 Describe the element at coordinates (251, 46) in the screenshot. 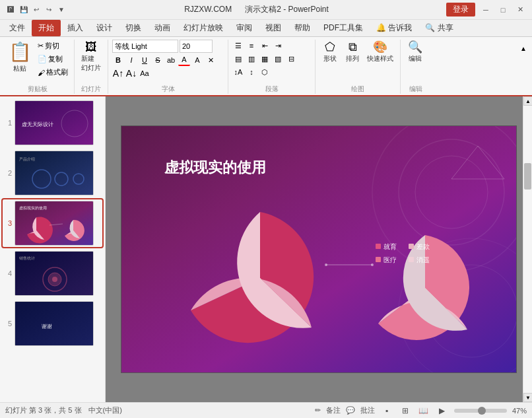

I see `numbering-button: ≡` at that location.